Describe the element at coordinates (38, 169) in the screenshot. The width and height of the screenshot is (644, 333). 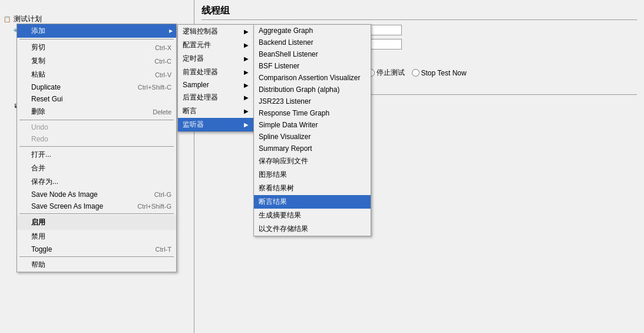
I see `menu-item-merge-label: 合并` at that location.